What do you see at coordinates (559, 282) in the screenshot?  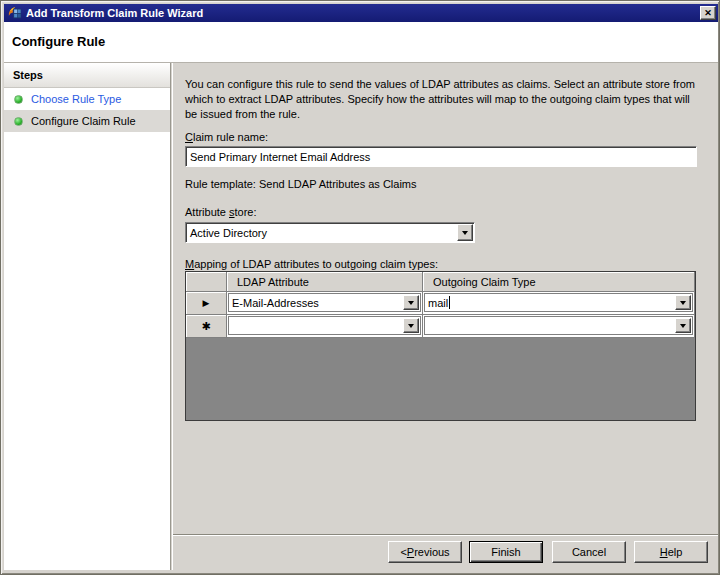 I see `column-header-outgoing-claim-type: Outgoing Claim Type` at bounding box center [559, 282].